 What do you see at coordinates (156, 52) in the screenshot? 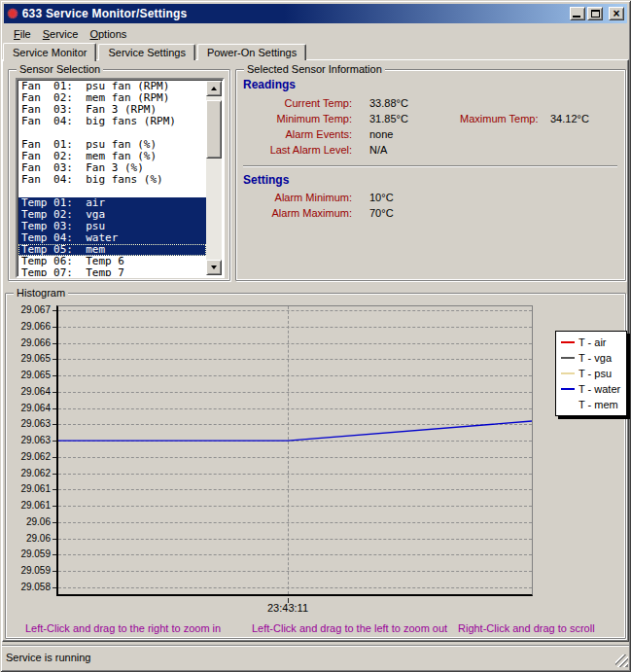
I see `tab-strip: Service MonitorService SettingsPower-On …` at bounding box center [156, 52].